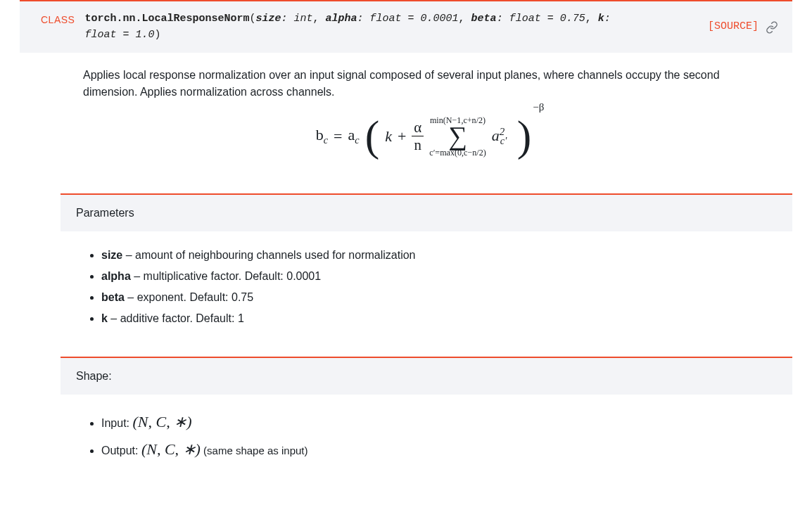 The width and height of the screenshot is (812, 524). Describe the element at coordinates (406, 27) in the screenshot. I see `class-signature-block: CLASS torch.nn.LocalResponseNorm(size: i…` at that location.